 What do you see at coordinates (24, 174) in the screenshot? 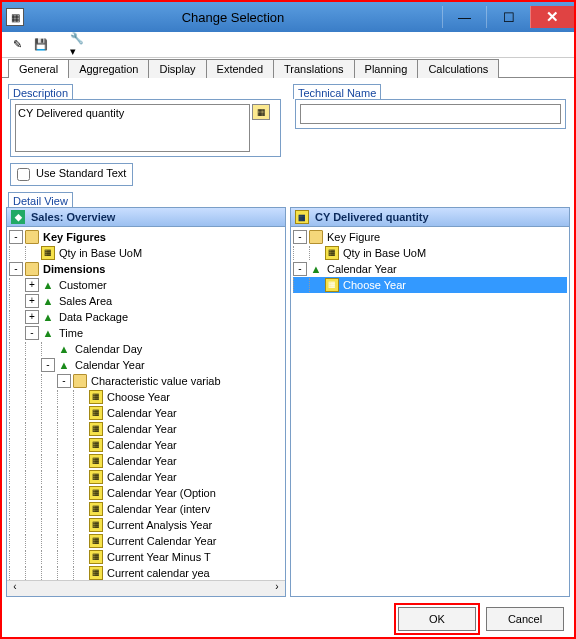
I see `use-standard-text-input` at bounding box center [24, 174].